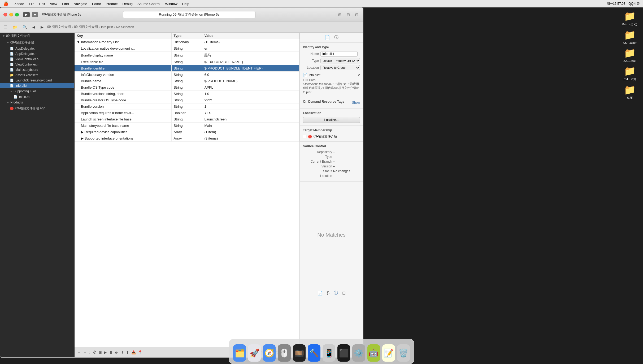 This screenshot has height=364, width=643. Describe the element at coordinates (389, 353) in the screenshot. I see `dock-stickies: 📝` at that location.